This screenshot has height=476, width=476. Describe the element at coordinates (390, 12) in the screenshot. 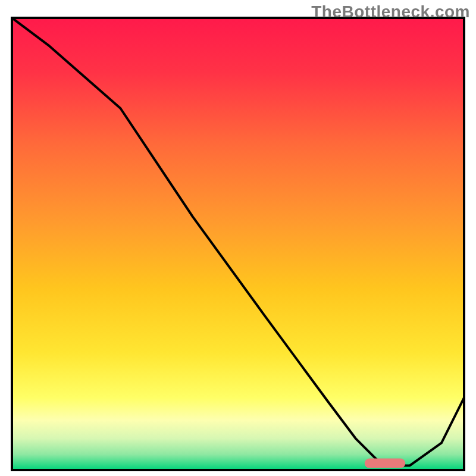

I see `watermark-text: TheBottleneck.com` at that location.